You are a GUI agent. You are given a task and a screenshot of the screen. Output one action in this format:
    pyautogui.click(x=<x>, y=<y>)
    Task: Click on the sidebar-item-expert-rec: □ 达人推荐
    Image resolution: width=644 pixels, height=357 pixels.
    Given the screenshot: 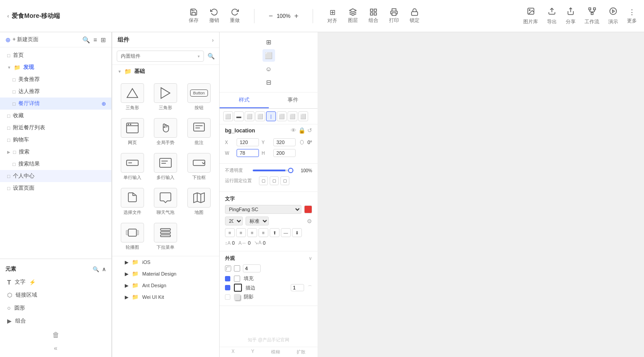 What is the action you would take?
    pyautogui.click(x=55, y=91)
    